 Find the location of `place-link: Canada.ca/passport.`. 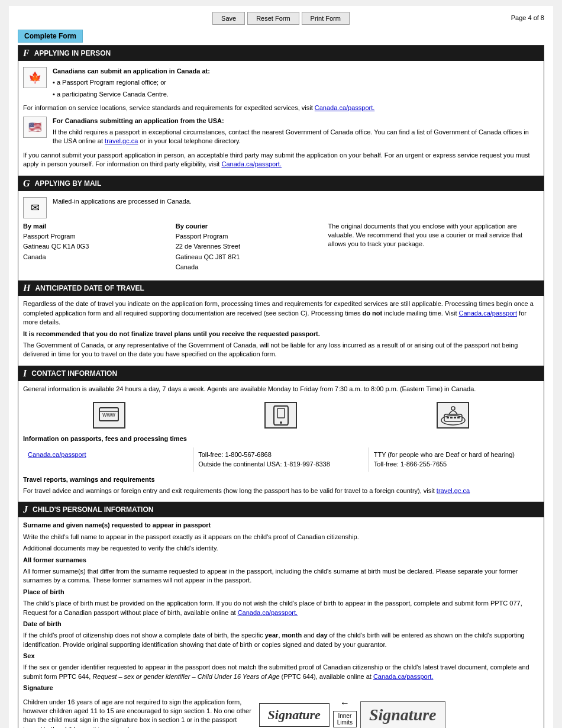

place-link: Canada.ca/passport. is located at coordinates (268, 613).